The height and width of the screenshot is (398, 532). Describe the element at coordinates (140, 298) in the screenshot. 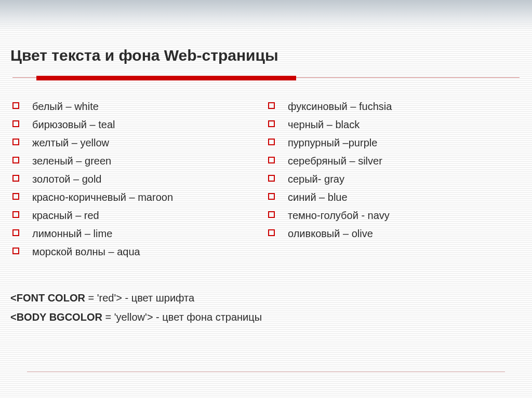

I see `code-rest: = 'red'> - цвет шрифта` at that location.